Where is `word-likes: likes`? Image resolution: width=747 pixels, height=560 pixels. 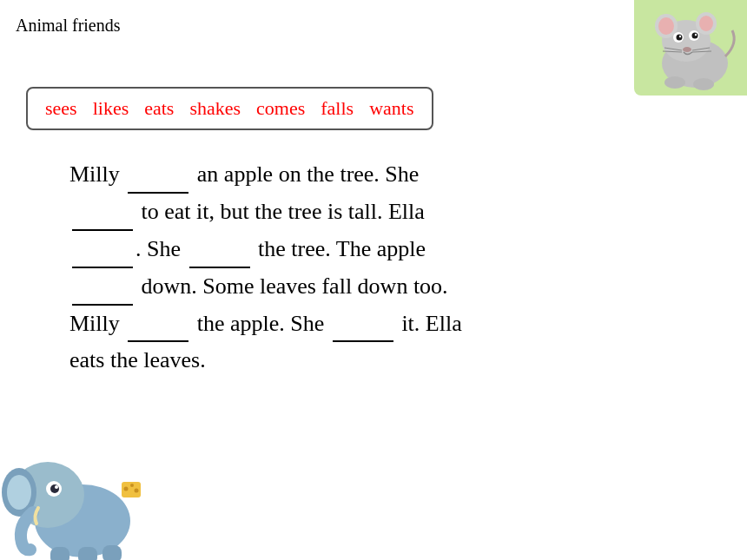 word-likes: likes is located at coordinates (111, 109).